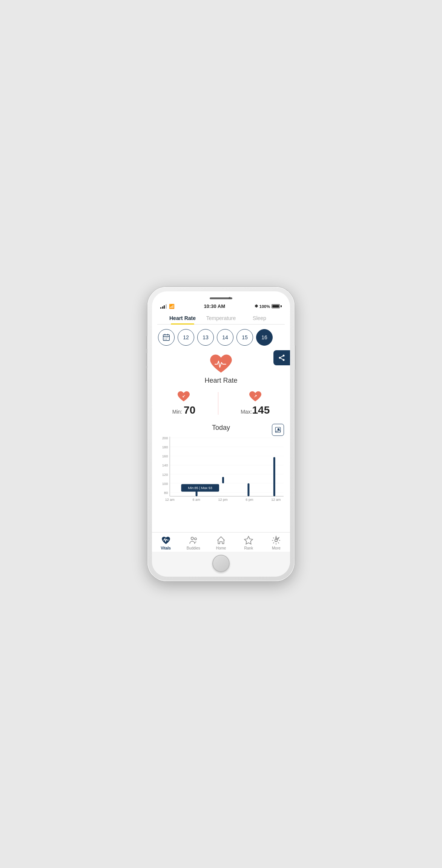 This screenshot has height=868, width=442. I want to click on battery-percent: 100%, so click(265, 306).